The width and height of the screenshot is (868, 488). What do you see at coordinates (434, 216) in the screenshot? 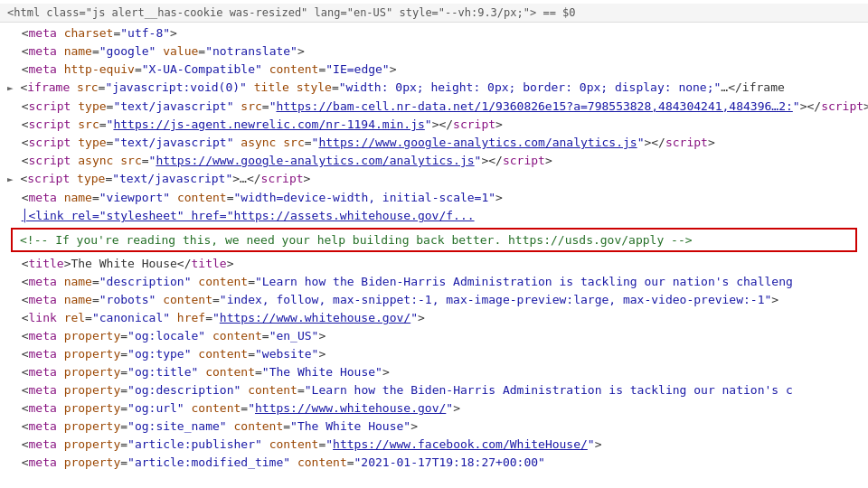
I see `code-line: │<link rel="stylesheet" href="https://as…` at bounding box center [434, 216].